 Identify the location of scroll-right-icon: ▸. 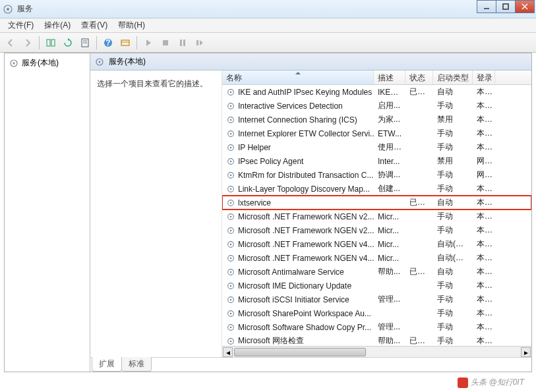
(526, 352).